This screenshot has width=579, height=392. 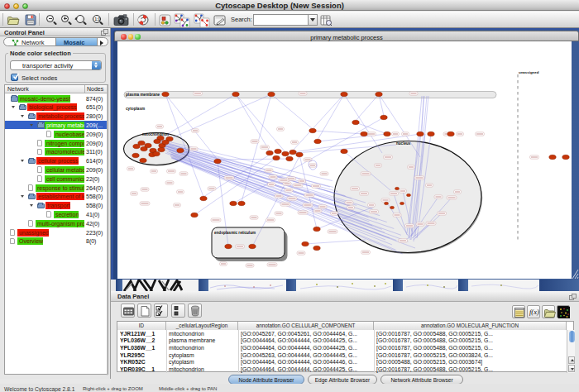 I want to click on svg-text: endoplasmic reticulum, so click(x=235, y=233).